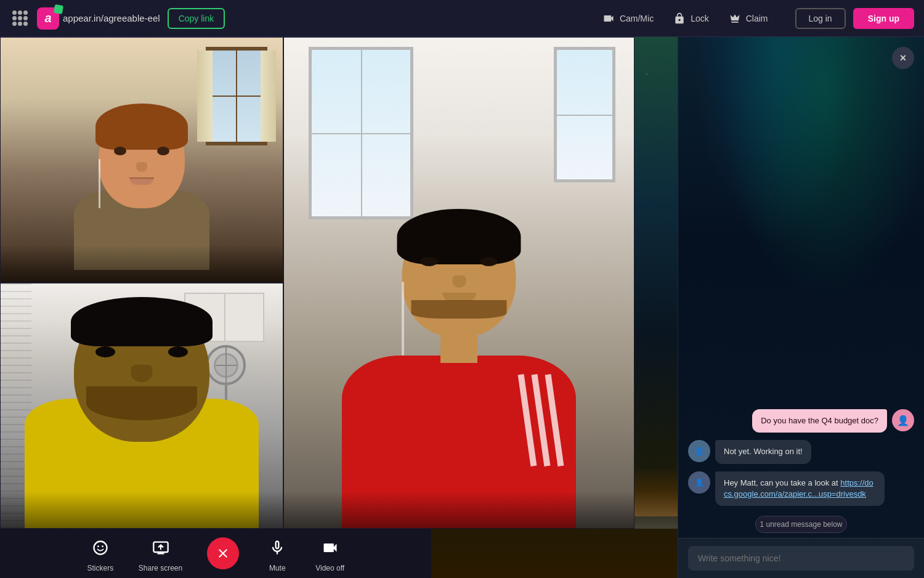 This screenshot has height=578, width=924. Describe the element at coordinates (679, 18) in the screenshot. I see `lock-icon` at that location.